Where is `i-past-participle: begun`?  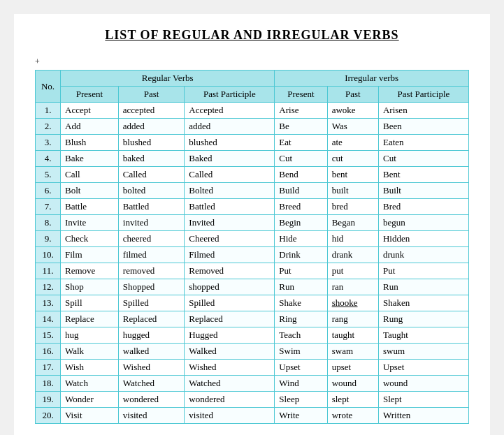
i-past-participle: begun is located at coordinates (424, 223).